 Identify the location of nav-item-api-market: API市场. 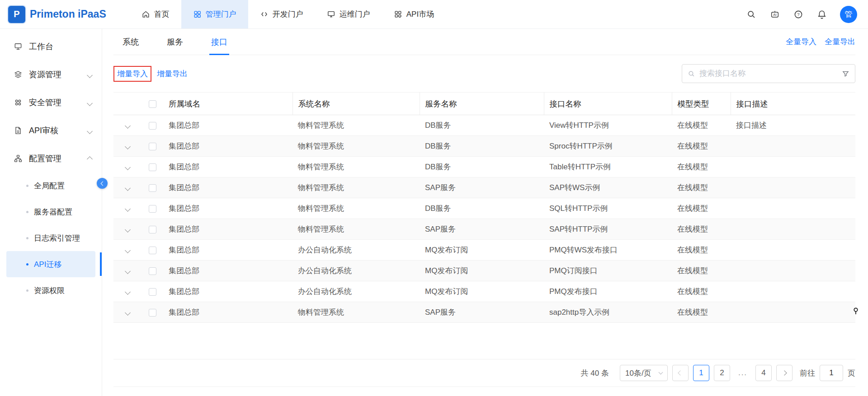
(414, 14).